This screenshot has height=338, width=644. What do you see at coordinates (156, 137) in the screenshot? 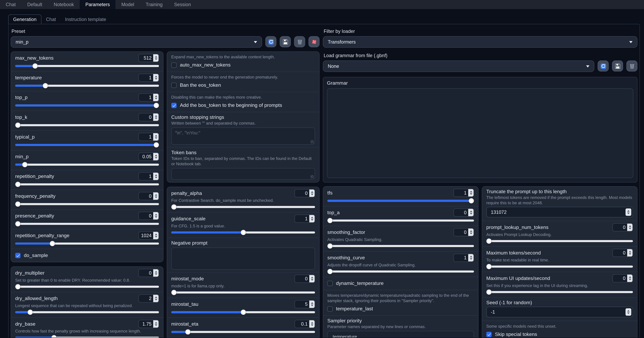
I see `typical_p-spinner` at bounding box center [156, 137].